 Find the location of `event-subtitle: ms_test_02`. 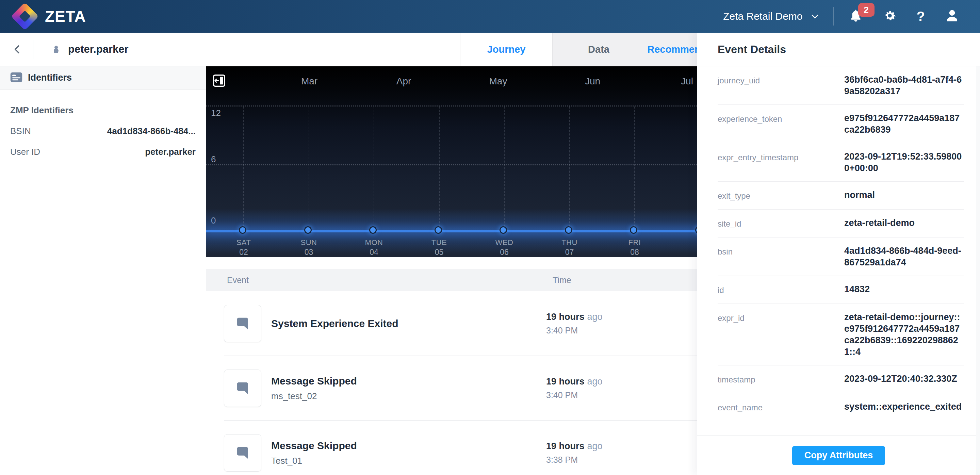

event-subtitle: ms_test_02 is located at coordinates (314, 396).